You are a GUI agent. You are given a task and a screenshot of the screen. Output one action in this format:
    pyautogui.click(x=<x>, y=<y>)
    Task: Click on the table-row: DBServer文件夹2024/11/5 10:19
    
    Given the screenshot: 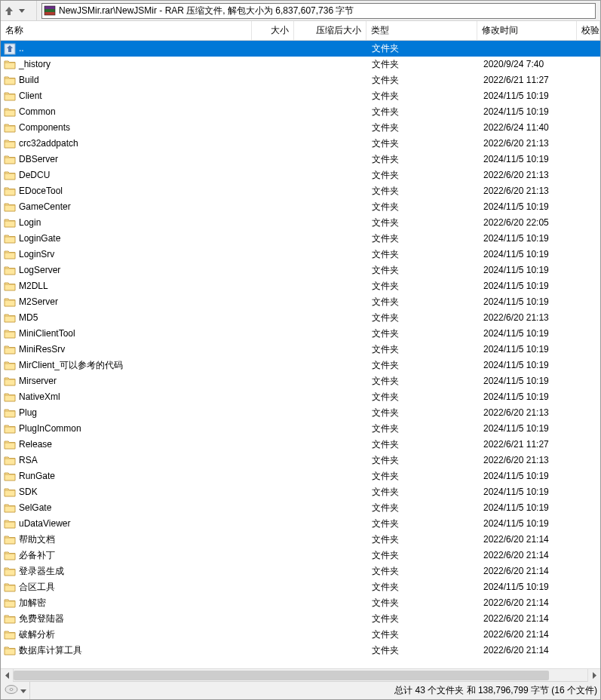 What is the action you would take?
    pyautogui.click(x=300, y=160)
    